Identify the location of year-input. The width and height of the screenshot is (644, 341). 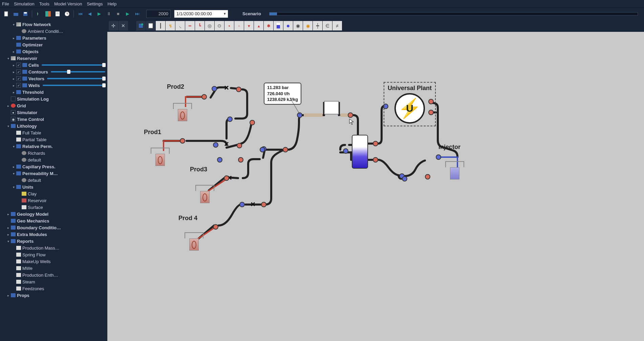
(158, 14).